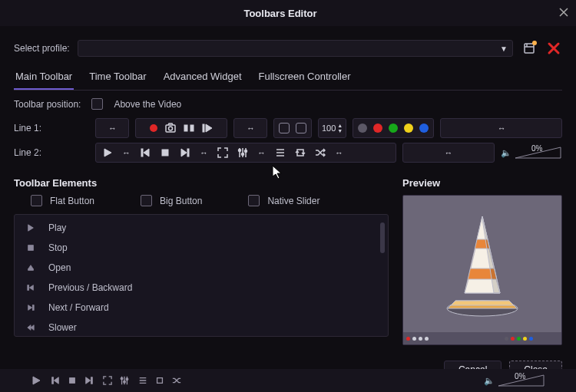 Image resolution: width=576 pixels, height=392 pixels. What do you see at coordinates (288, 103) in the screenshot?
I see `toolbar-position-row: Toolbar position: Above the Video` at bounding box center [288, 103].